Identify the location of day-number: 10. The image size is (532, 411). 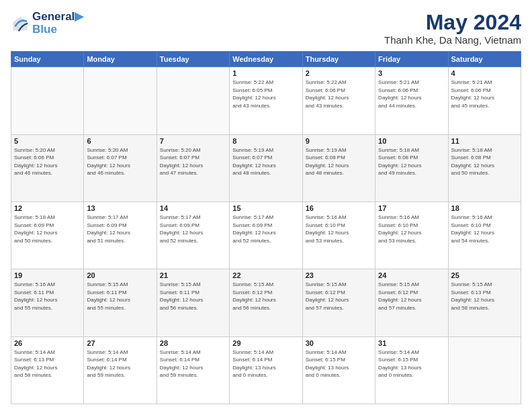
(411, 141).